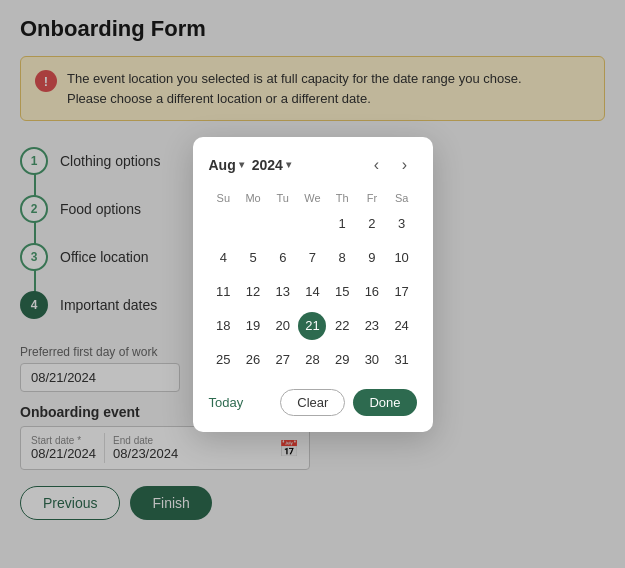 The height and width of the screenshot is (568, 625). I want to click on year-select: 2024 ▾, so click(272, 165).